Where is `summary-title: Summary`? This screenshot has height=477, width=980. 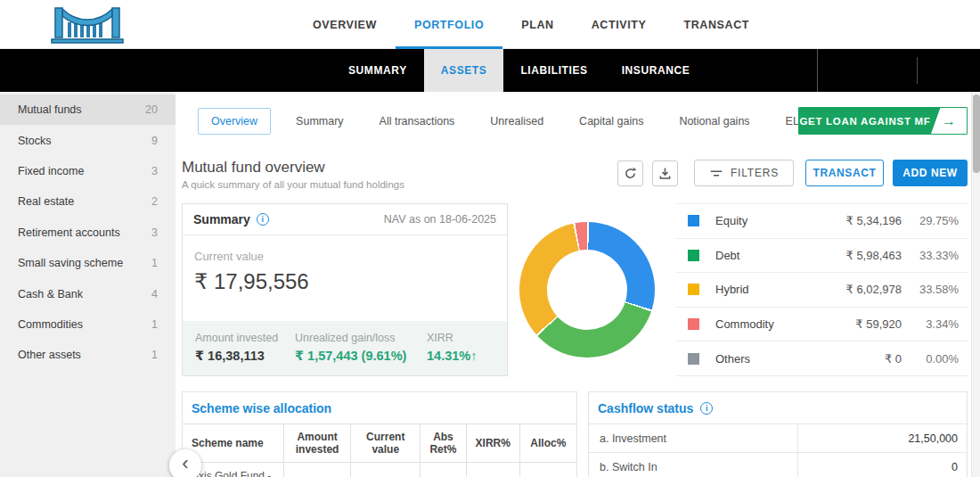
summary-title: Summary is located at coordinates (222, 219).